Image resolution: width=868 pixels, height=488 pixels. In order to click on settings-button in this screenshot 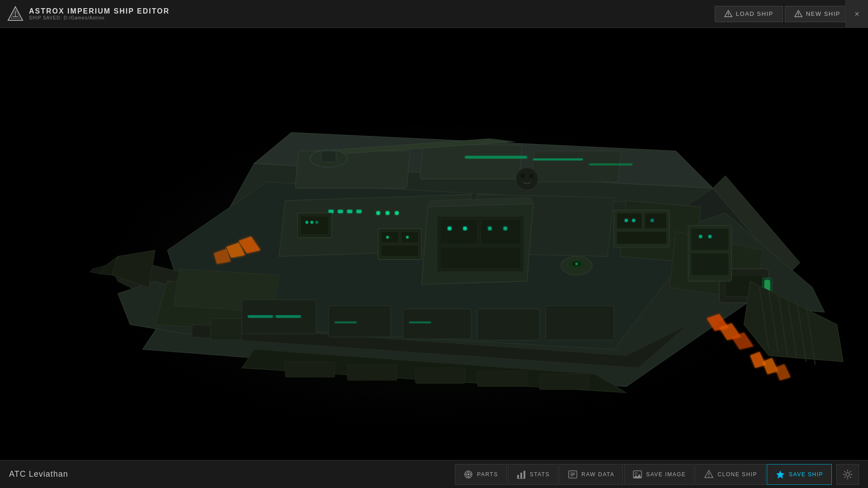, I will do `click(848, 474)`.